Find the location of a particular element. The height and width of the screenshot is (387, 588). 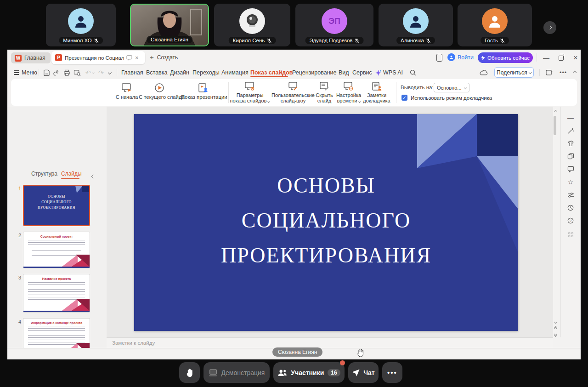

ai-wand-icon is located at coordinates (571, 131).